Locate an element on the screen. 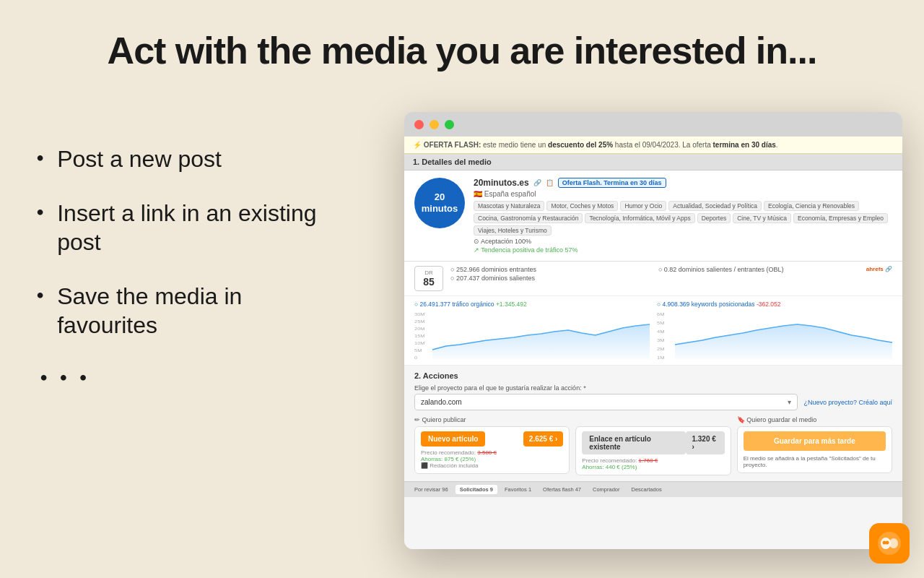 The height and width of the screenshot is (578, 924). domains-in: ○ 252.966 dominios entrantes is located at coordinates (551, 269).